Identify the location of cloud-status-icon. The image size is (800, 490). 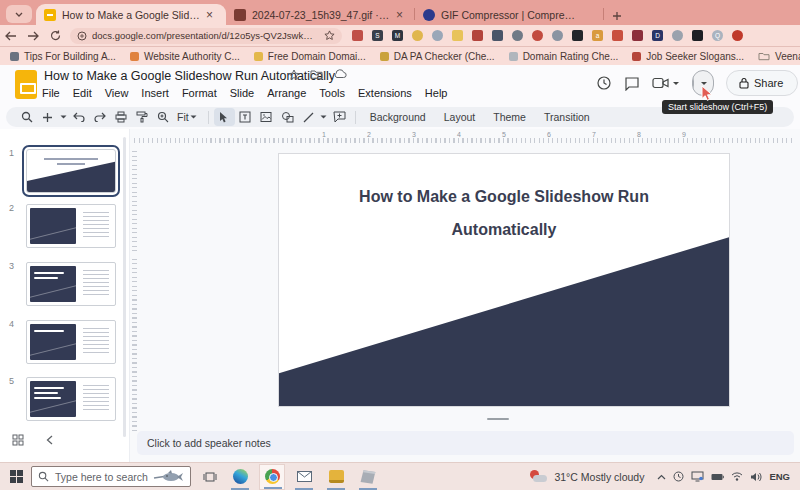
(340, 74).